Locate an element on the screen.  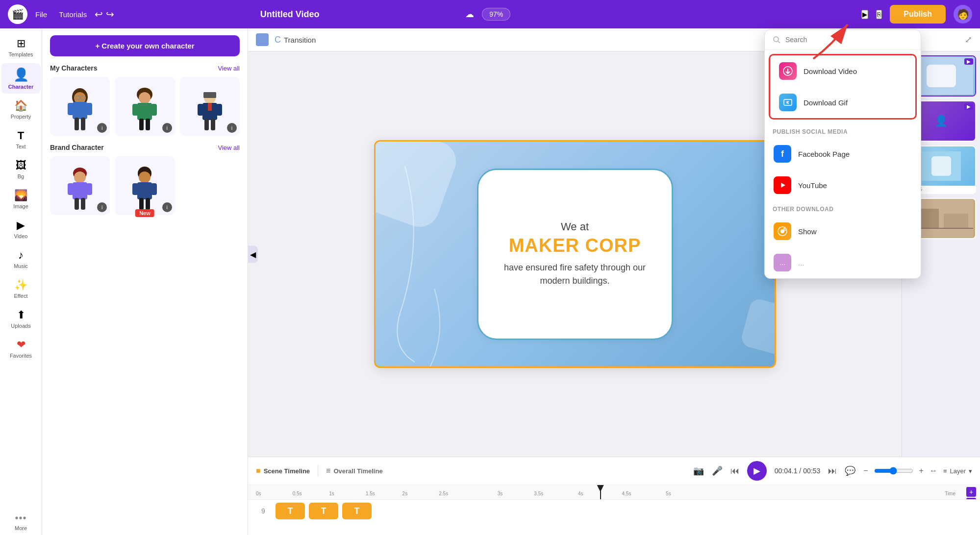
expand-timeline-icon: ↔ is located at coordinates (933, 471).